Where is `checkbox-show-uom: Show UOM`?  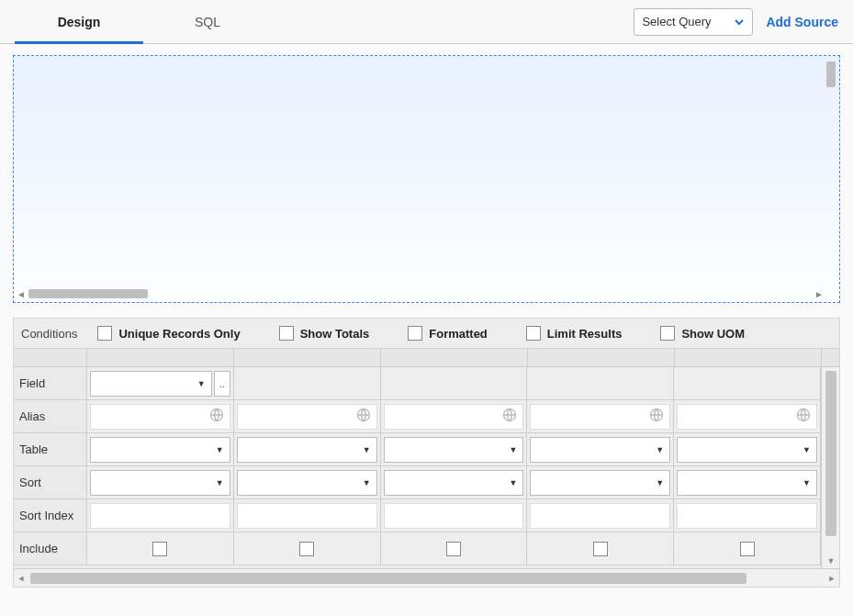
checkbox-show-uom: Show UOM is located at coordinates (702, 333).